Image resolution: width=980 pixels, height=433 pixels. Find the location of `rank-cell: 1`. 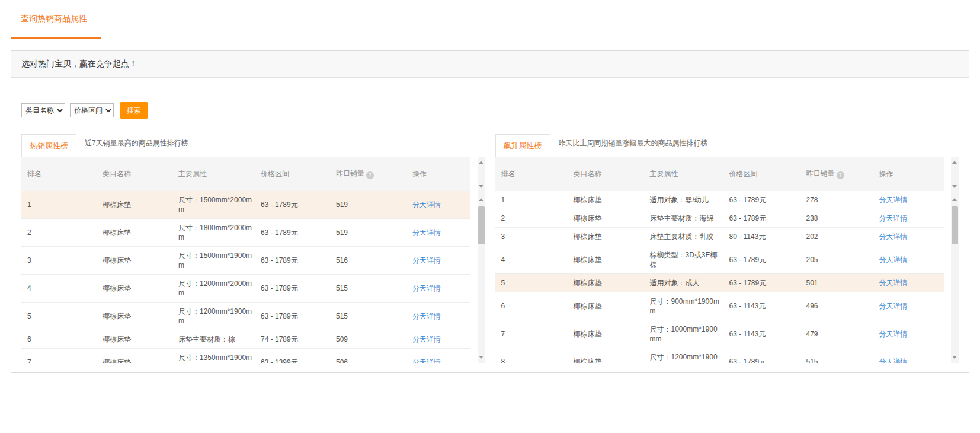

rank-cell: 1 is located at coordinates (531, 200).